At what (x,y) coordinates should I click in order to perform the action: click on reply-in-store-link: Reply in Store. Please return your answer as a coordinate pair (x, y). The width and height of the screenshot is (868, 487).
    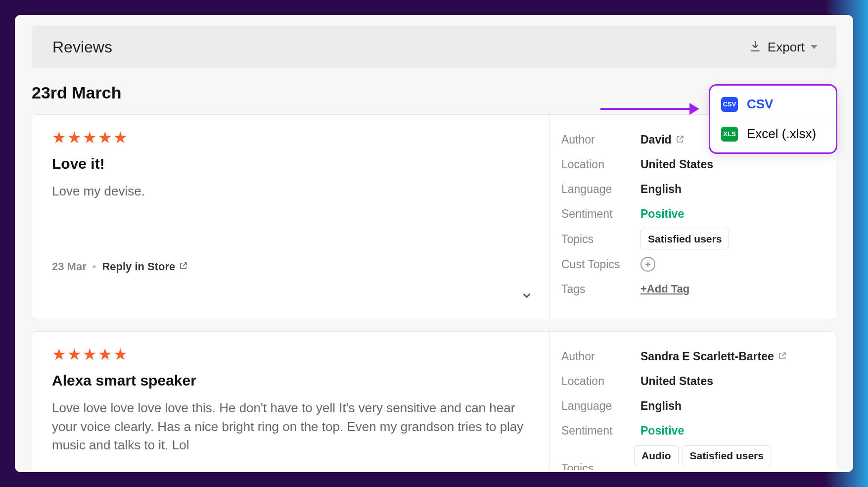
    Looking at the image, I should click on (145, 267).